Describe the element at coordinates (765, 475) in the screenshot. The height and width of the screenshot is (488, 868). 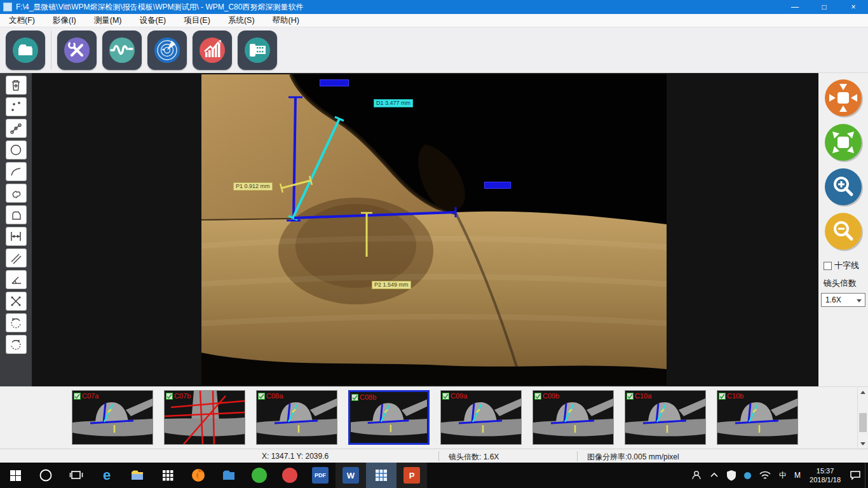
I see `wifi-icon` at that location.